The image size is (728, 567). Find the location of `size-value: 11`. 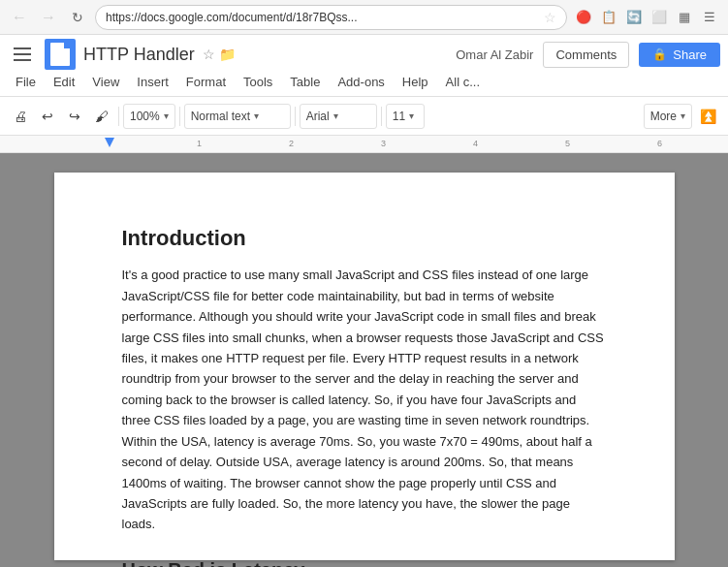

size-value: 11 is located at coordinates (399, 116).